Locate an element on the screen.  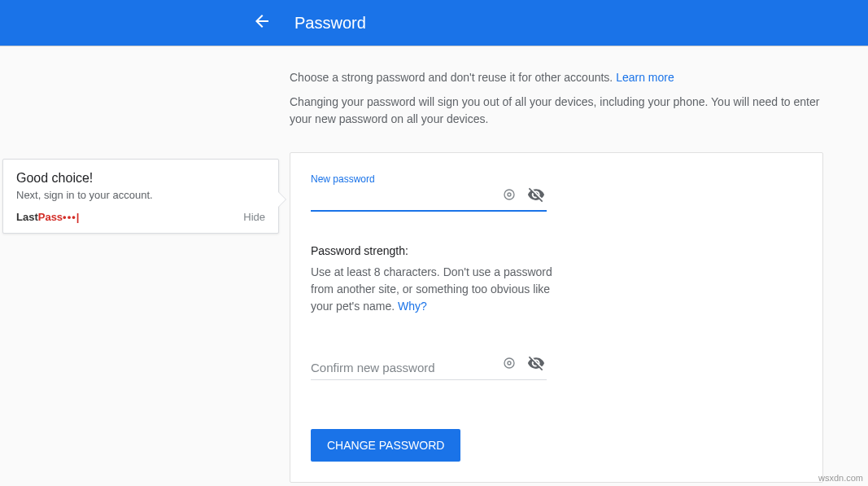
why-link: Why? is located at coordinates (412, 306).